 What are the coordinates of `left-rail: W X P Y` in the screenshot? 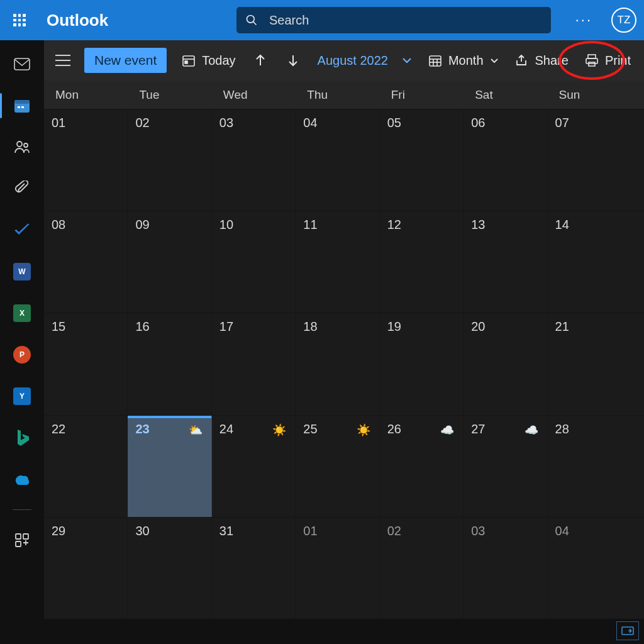 It's located at (22, 342).